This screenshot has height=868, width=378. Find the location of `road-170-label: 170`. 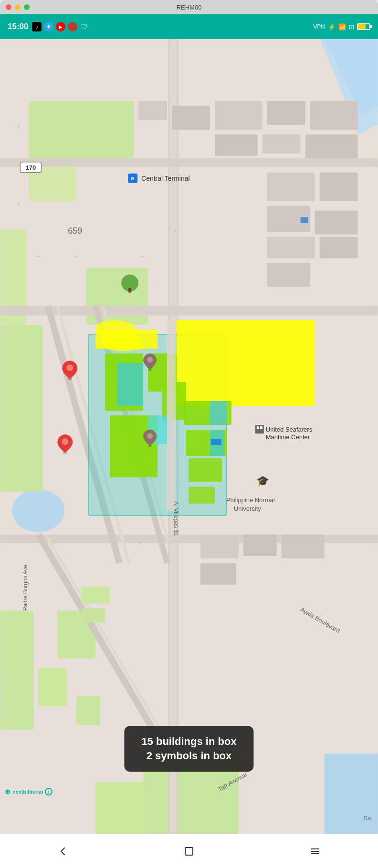

road-170-label: 170 is located at coordinates (31, 168).